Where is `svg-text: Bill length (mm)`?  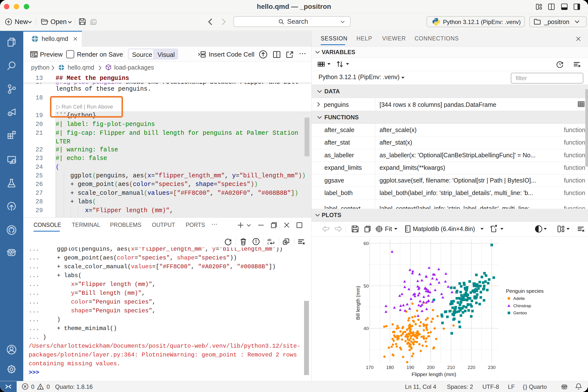 svg-text: Bill length (mm) is located at coordinates (358, 303).